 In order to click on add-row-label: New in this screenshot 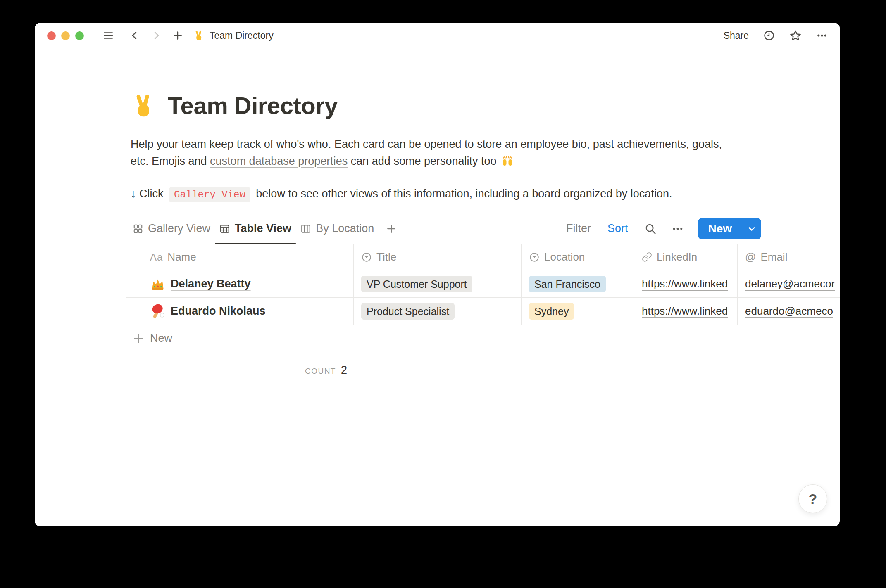, I will do `click(161, 339)`.